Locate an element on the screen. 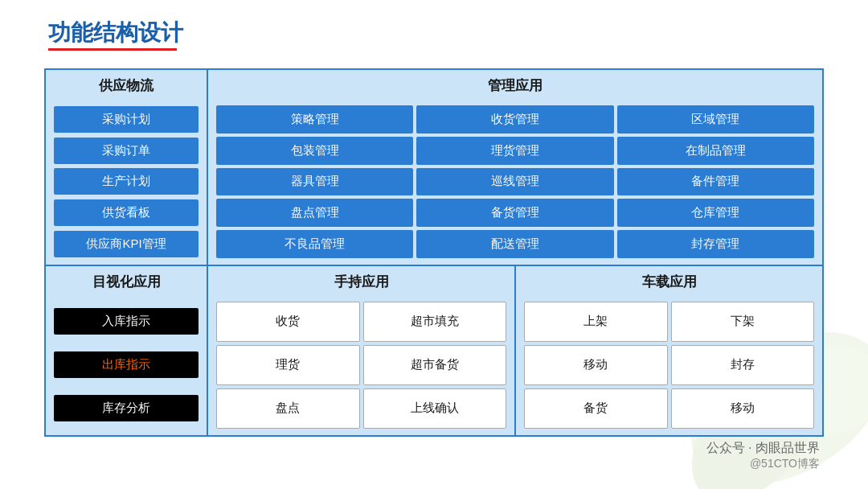 Image resolution: width=868 pixels, height=489 pixels. mgmt-item-13: 配送管理 is located at coordinates (514, 244).